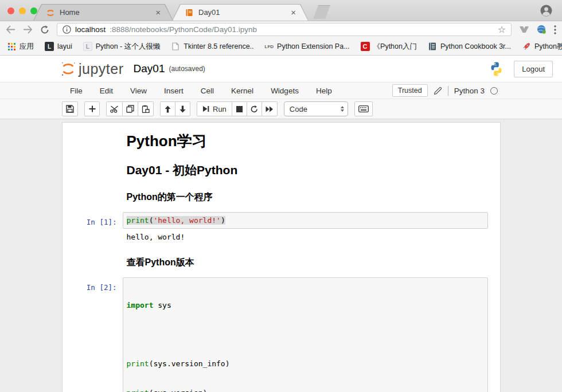 The image size is (562, 392). What do you see at coordinates (65, 46) in the screenshot?
I see `bookmark-label: layui` at bounding box center [65, 46].